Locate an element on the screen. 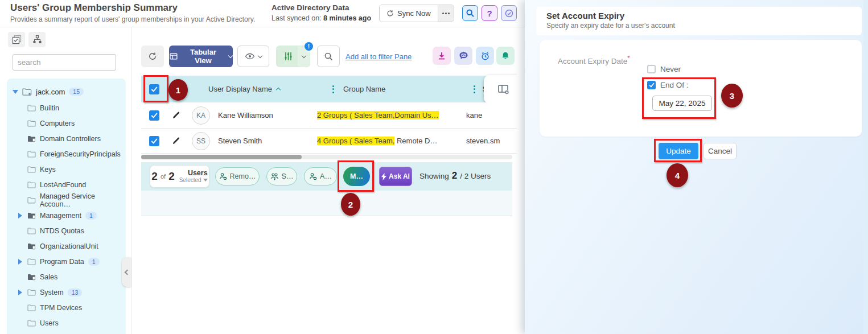 This screenshot has width=868, height=334. column-visibility-dropdown is located at coordinates (253, 56).